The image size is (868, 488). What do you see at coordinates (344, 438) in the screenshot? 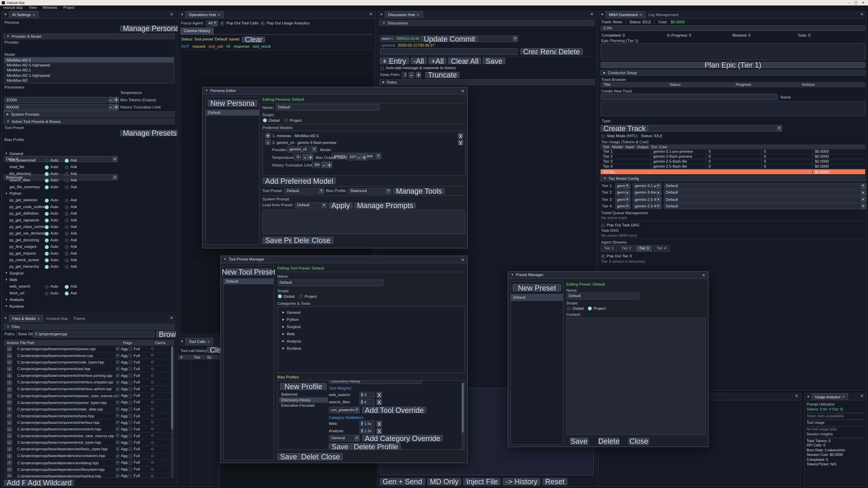
I see `category-override-select: General▼` at bounding box center [344, 438].